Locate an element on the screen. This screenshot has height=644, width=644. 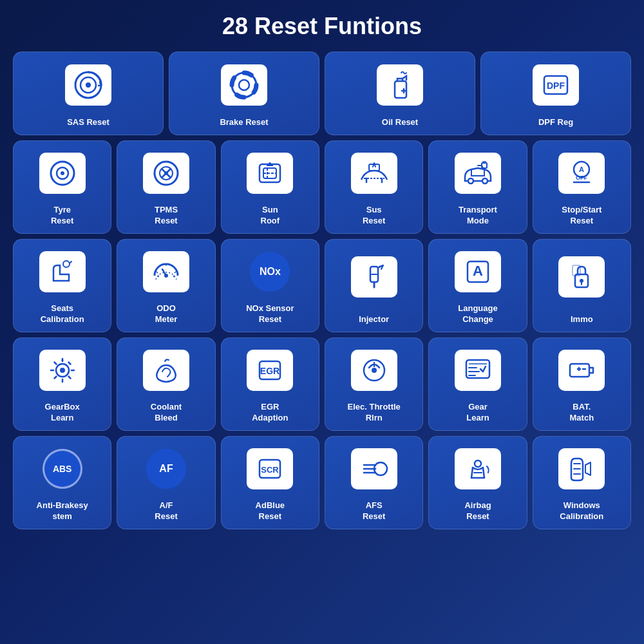
bat-match-label: BAT.Match is located at coordinates (582, 413).